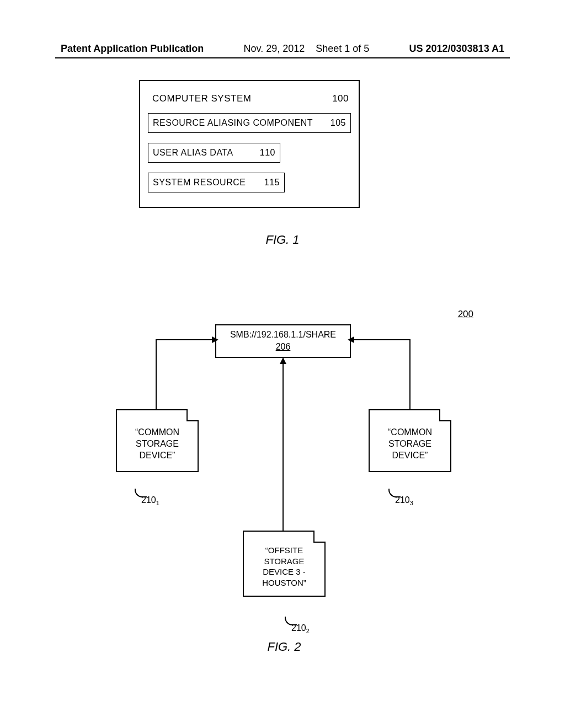  What do you see at coordinates (283, 335) in the screenshot?
I see `fig2-share-label: SMB://192.168.1.1/SHARE` at bounding box center [283, 335].